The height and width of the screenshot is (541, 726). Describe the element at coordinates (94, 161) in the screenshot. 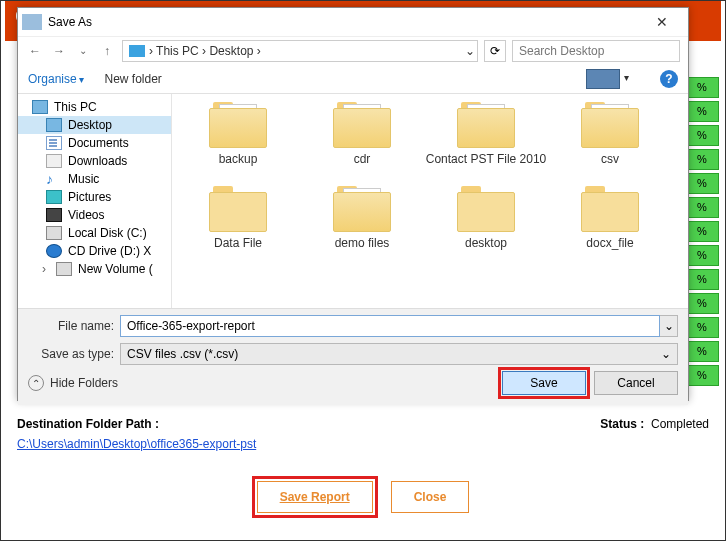

I see `tree-downloads: Downloads` at that location.